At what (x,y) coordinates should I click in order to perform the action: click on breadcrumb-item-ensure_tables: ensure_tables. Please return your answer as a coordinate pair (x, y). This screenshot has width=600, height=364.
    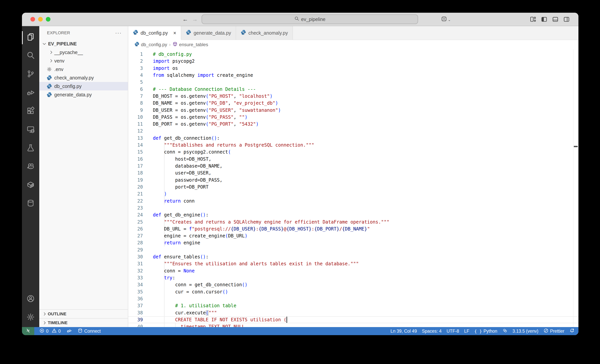
    Looking at the image, I should click on (190, 45).